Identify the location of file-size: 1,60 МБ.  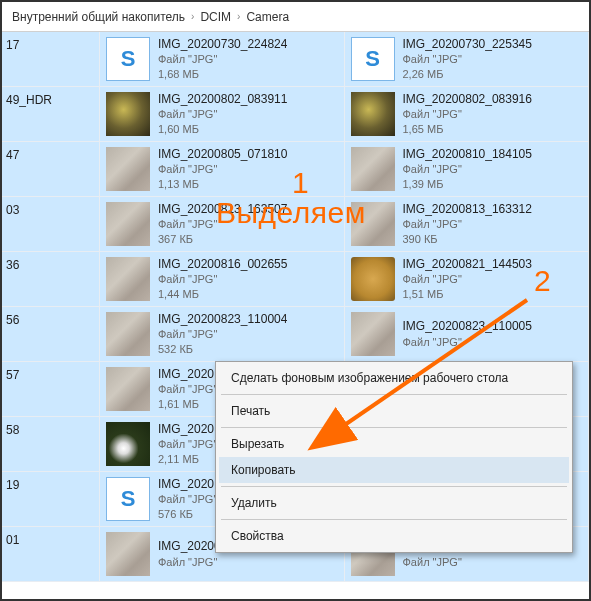
(222, 130).